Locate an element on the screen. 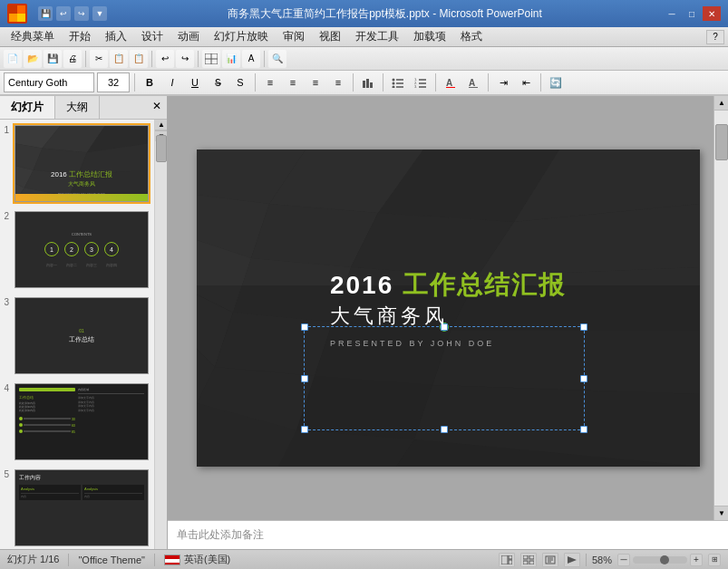  close-button: ✕ is located at coordinates (712, 14).